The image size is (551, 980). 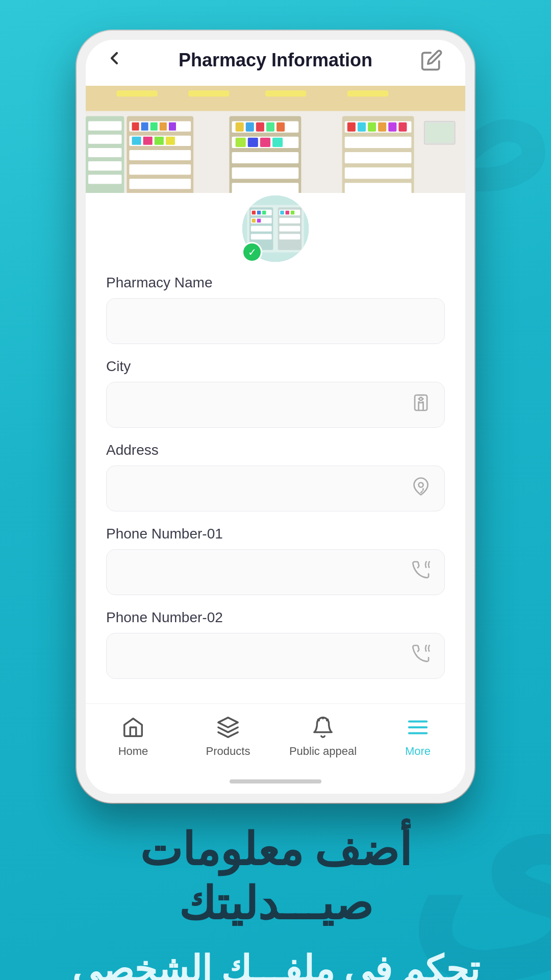 What do you see at coordinates (276, 477) in the screenshot?
I see `address-group: Address` at bounding box center [276, 477].